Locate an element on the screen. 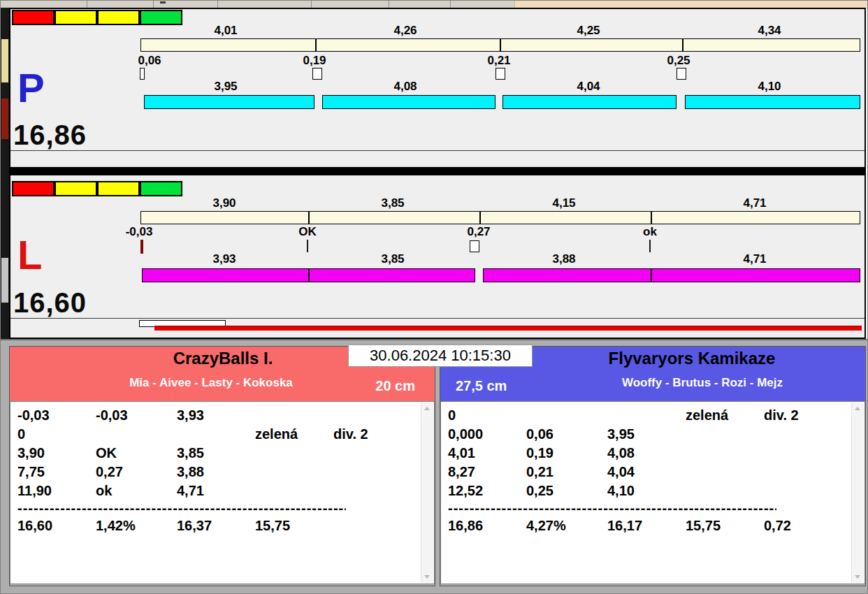 This screenshot has width=868, height=594. data-cell: 4,04 is located at coordinates (621, 472).